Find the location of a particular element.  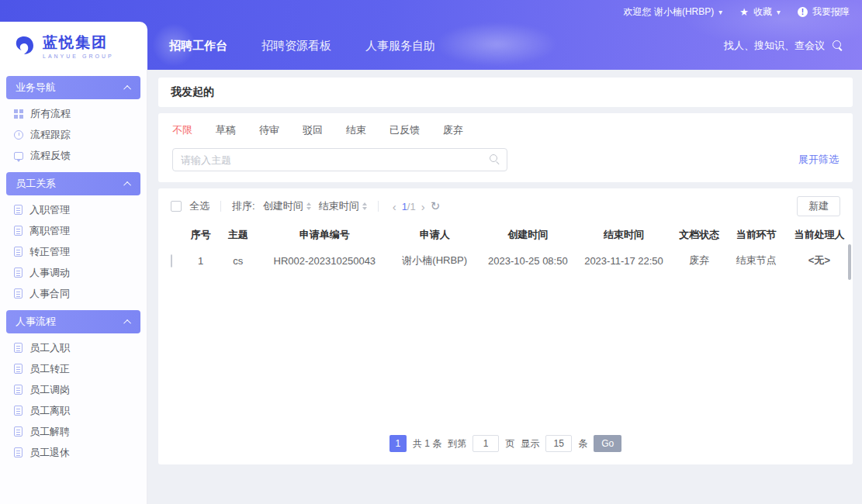

col-seq: 序号 is located at coordinates (200, 235).